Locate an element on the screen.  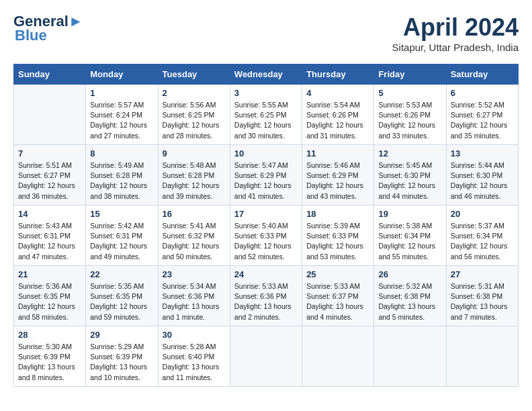
day-info: Sunrise: 5:32 AM Sunset: 6:38 PM Dayligh… is located at coordinates (410, 302).